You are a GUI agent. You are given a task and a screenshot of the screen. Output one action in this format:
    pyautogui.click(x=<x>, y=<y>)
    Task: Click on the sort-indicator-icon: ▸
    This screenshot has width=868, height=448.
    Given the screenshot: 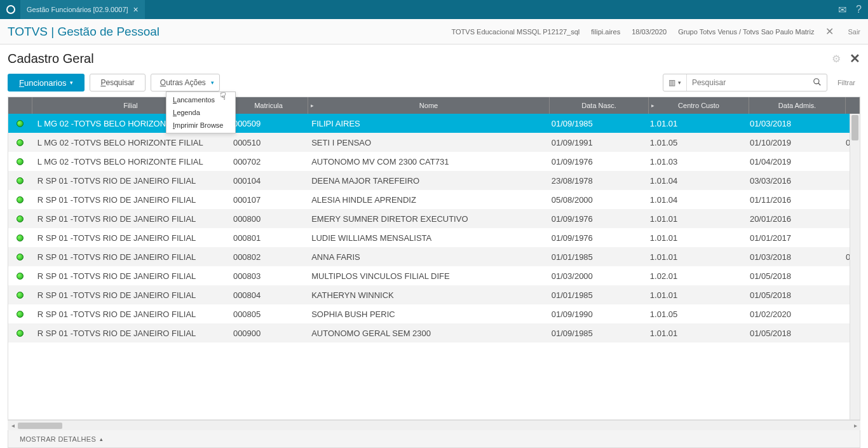 What is the action you would take?
    pyautogui.click(x=653, y=105)
    